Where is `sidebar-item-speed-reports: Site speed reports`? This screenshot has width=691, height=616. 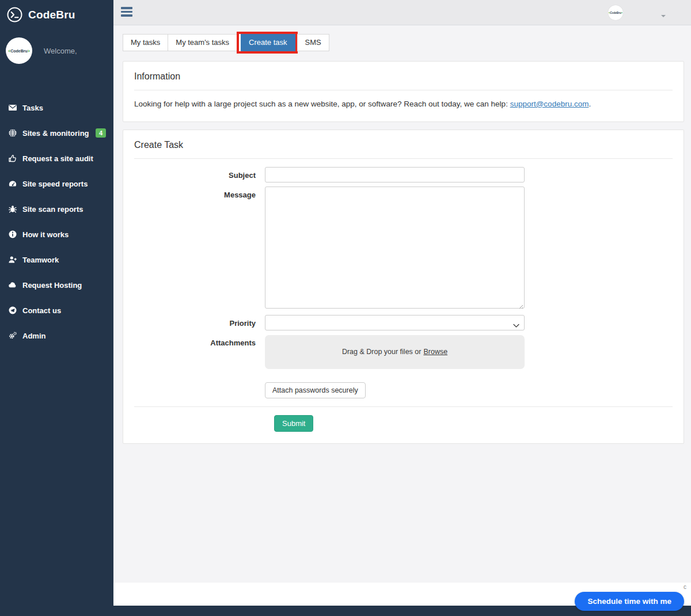 sidebar-item-speed-reports: Site speed reports is located at coordinates (56, 184).